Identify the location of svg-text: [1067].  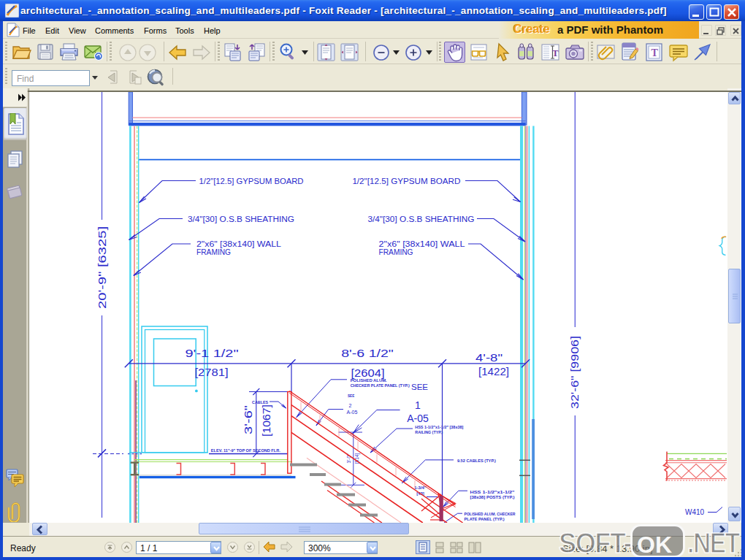
(267, 421).